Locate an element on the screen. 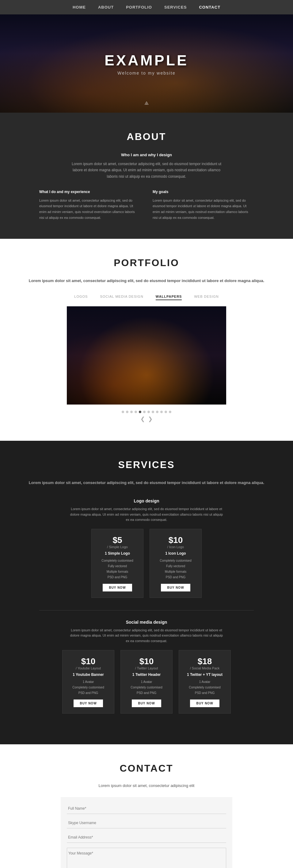 Image resolution: width=293 pixels, height=868 pixels. logo-price-1: $5 is located at coordinates (117, 540).